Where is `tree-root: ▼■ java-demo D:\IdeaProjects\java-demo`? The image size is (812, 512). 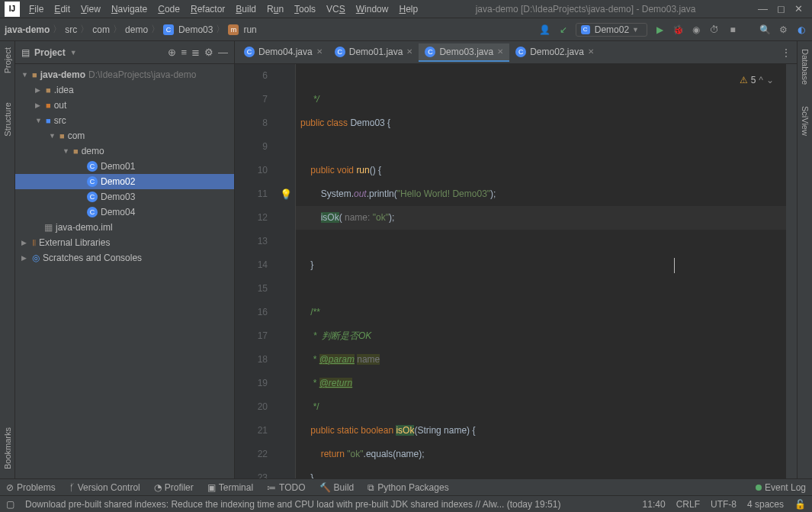
tree-root: ▼■ java-demo D:\IdeaProjects\java-demo is located at coordinates (125, 75).